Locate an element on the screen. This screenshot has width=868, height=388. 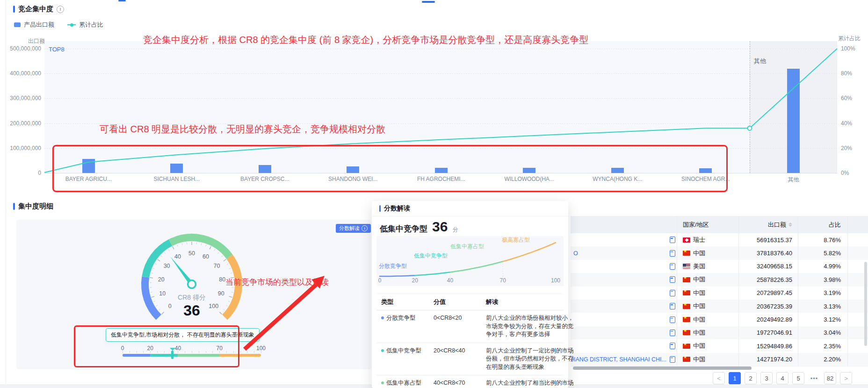
badge-info-icon: i is located at coordinates (365, 228).